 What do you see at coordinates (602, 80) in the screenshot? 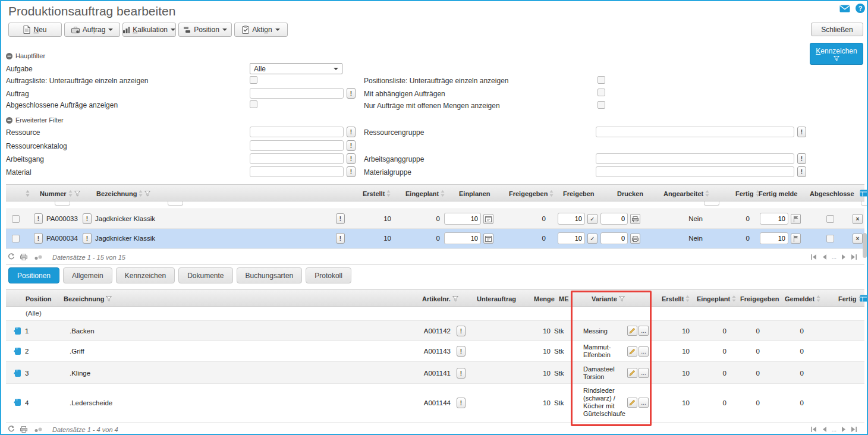
I see `positionsliste-checkbox` at bounding box center [602, 80].